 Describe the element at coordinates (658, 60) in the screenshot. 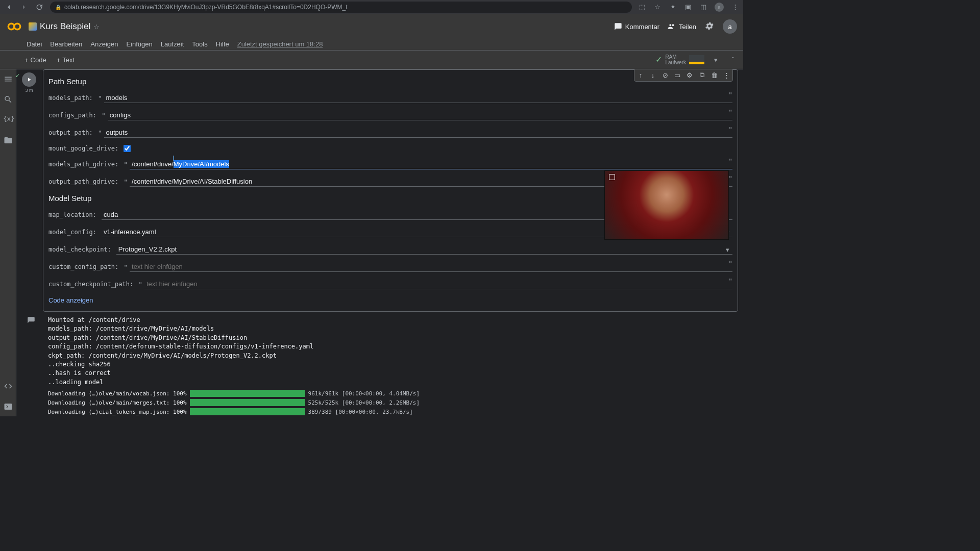

I see `check-icon: ✓` at that location.